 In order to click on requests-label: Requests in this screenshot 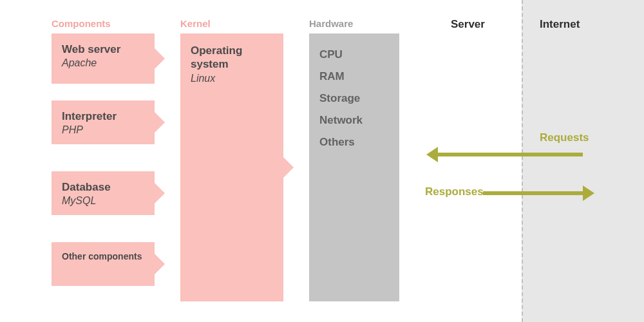, I will do `click(564, 138)`.